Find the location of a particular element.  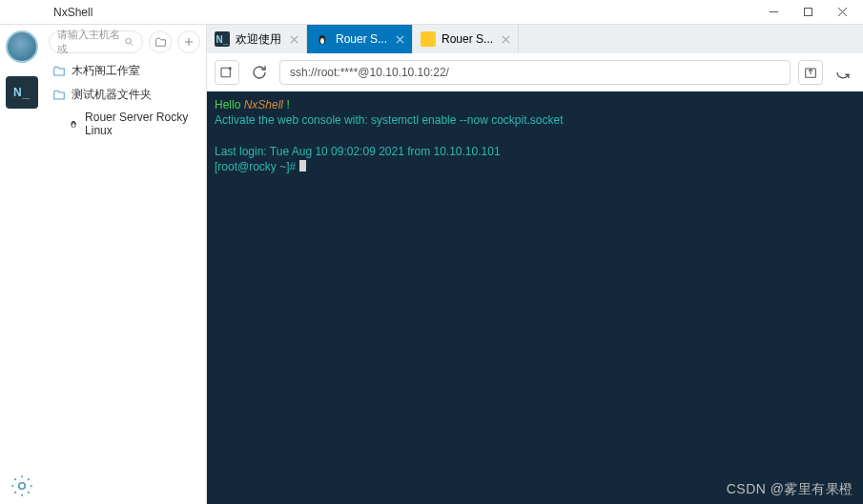

sidebar-item-label: Rouer Server Rocky Linux is located at coordinates (143, 124).